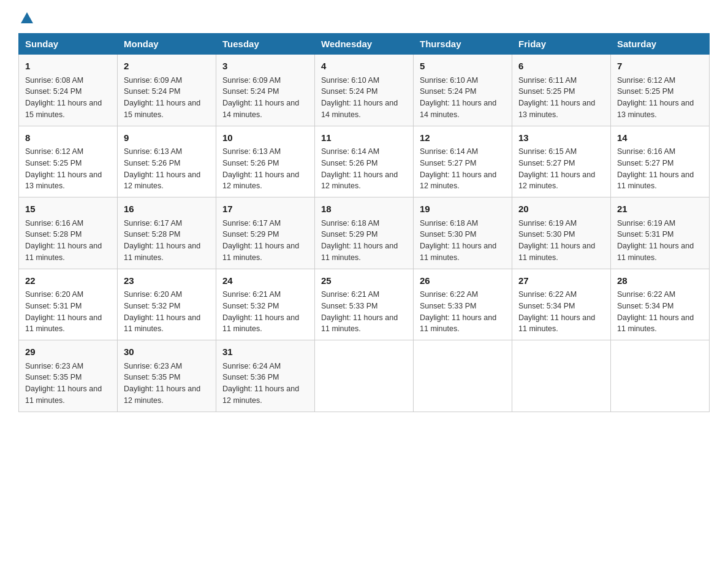  Describe the element at coordinates (364, 304) in the screenshot. I see `calendar-cell: 25Sunrise: 6:21 AMSunset: 5:33 PMDayligh…` at that location.